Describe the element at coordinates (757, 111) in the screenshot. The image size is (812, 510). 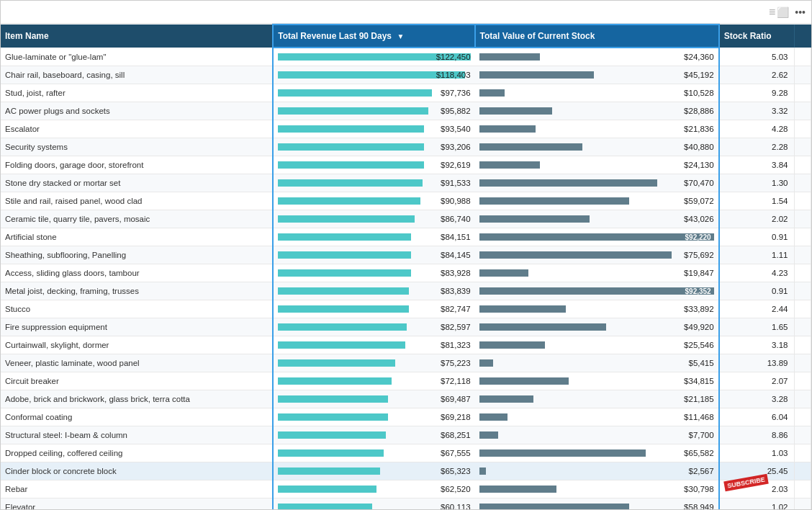
I see `cell-ratio: 3.32` at that location.